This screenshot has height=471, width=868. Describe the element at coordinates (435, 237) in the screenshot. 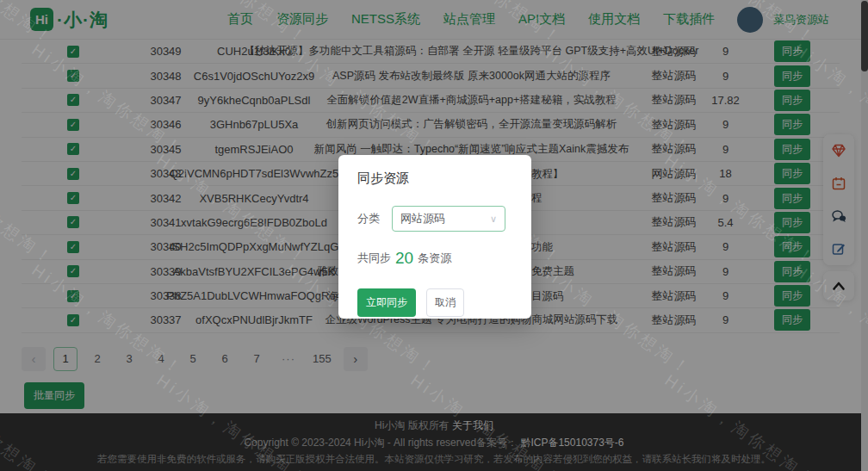

I see `sync-resource-modal: 同步资源 分类 网站源码 ∨ 共同步 20 条资源 立即同步 取消` at that location.